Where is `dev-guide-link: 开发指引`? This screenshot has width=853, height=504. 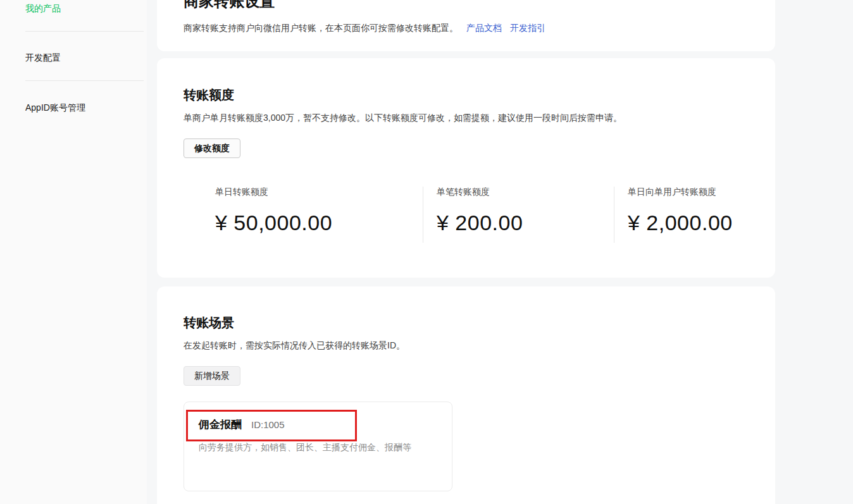 dev-guide-link: 开发指引 is located at coordinates (528, 28).